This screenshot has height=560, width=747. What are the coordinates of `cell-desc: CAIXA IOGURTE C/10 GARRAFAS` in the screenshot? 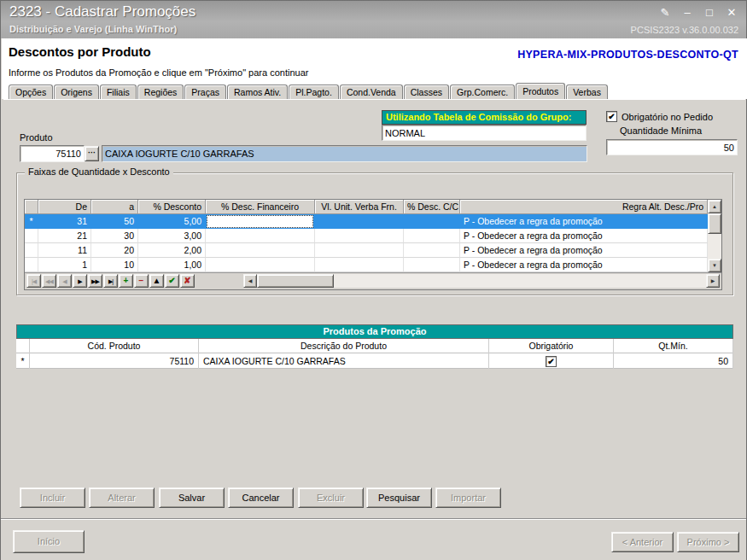 It's located at (344, 361).